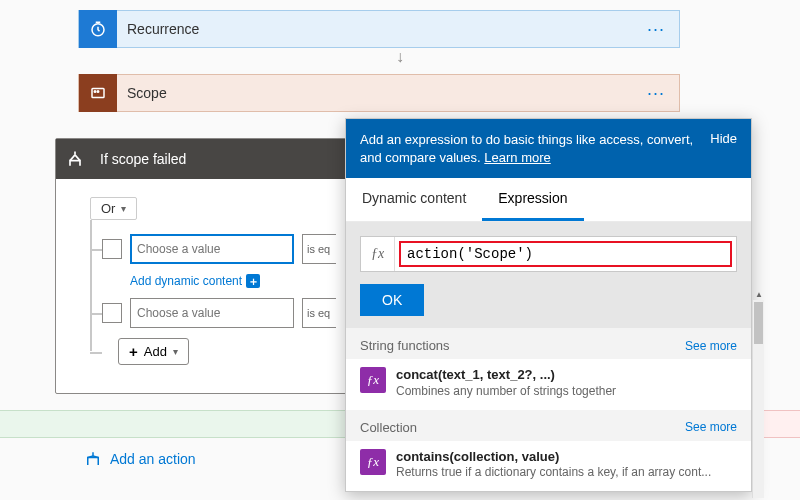 The image size is (800, 500). Describe the element at coordinates (156, 352) in the screenshot. I see `add-label: Add` at that location.